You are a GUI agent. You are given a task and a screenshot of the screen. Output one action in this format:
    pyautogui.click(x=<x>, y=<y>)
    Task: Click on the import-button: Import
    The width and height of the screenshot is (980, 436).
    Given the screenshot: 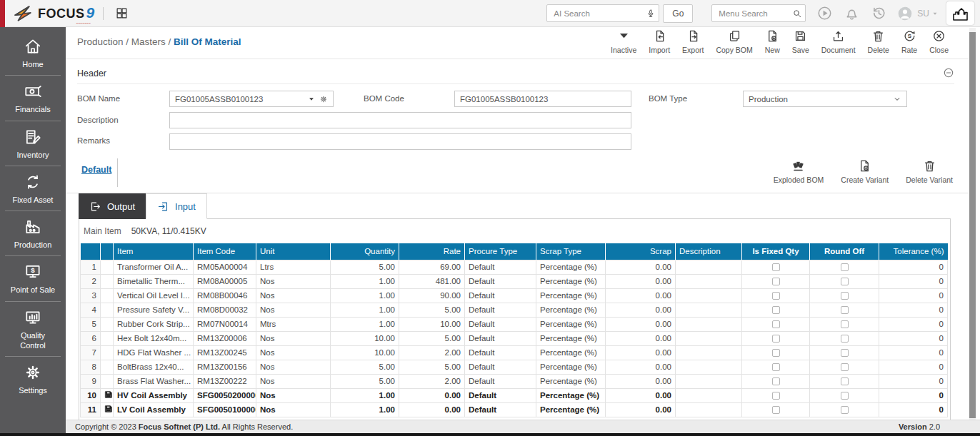 What is the action you would take?
    pyautogui.click(x=659, y=41)
    